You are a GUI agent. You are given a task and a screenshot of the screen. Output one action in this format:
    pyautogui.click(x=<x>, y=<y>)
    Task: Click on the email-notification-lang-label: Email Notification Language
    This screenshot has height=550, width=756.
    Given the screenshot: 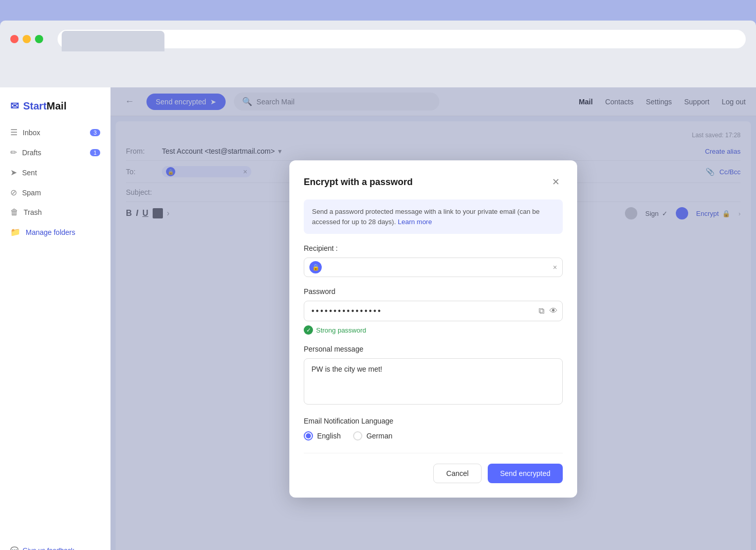 What is the action you would take?
    pyautogui.click(x=433, y=421)
    